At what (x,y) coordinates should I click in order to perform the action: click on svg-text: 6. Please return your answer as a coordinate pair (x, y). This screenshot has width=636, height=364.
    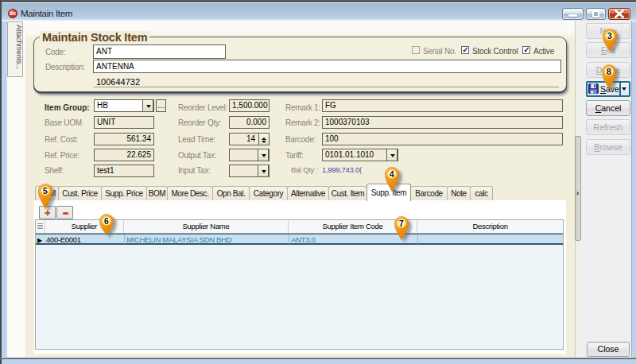
    Looking at the image, I should click on (107, 221).